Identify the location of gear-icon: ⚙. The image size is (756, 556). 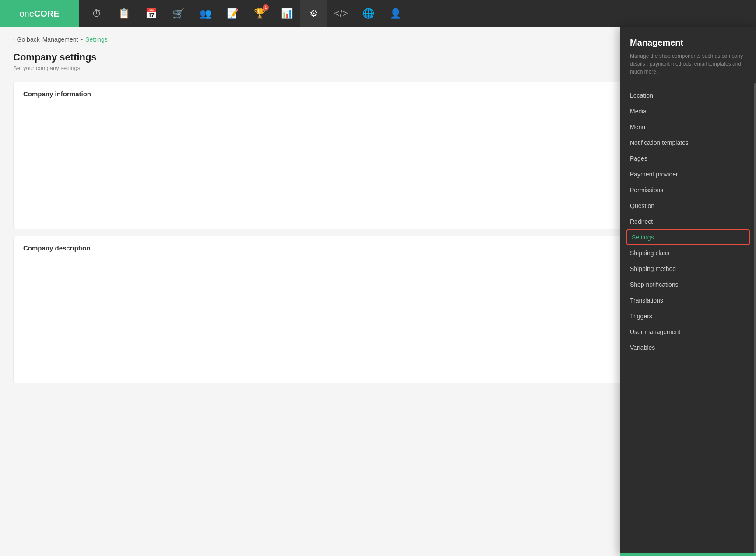
(314, 14).